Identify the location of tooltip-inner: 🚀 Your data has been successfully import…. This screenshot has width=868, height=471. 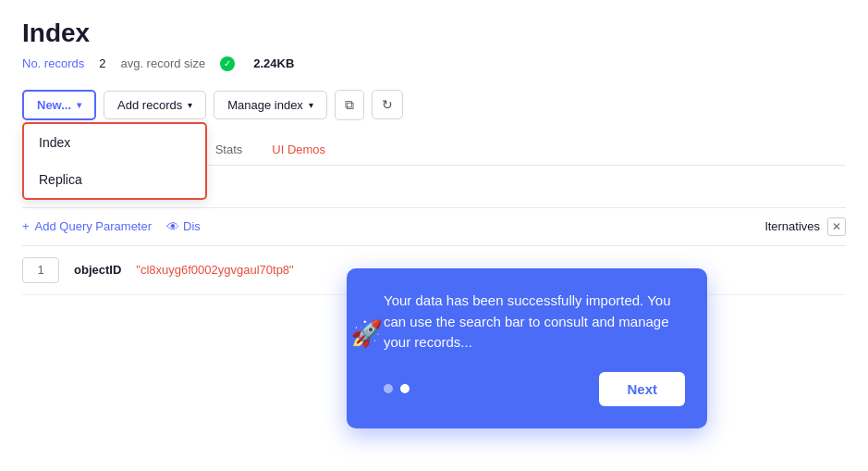
(527, 348).